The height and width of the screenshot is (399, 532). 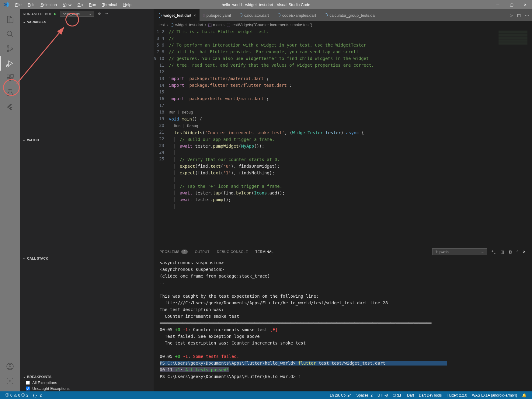 I want to click on activity-debug, so click(x=10, y=63).